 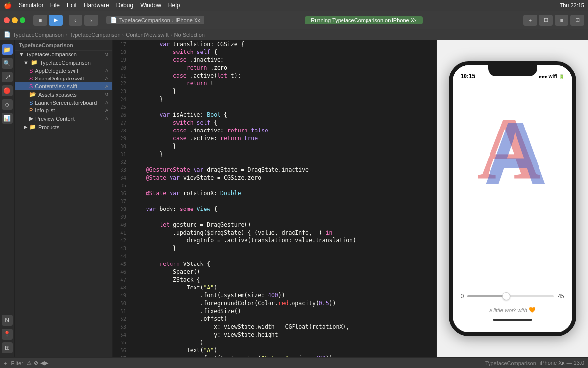 What do you see at coordinates (31, 5) in the screenshot?
I see `menu-simulator: Simulator` at bounding box center [31, 5].